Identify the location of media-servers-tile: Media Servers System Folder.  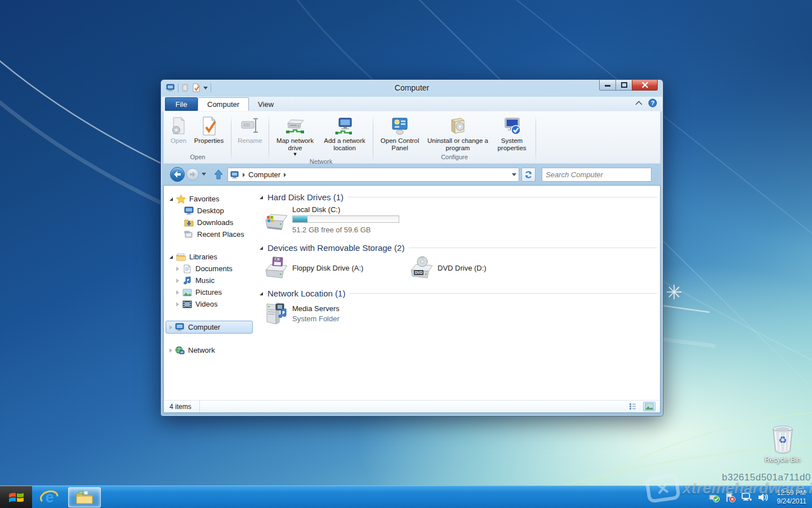
(301, 313).